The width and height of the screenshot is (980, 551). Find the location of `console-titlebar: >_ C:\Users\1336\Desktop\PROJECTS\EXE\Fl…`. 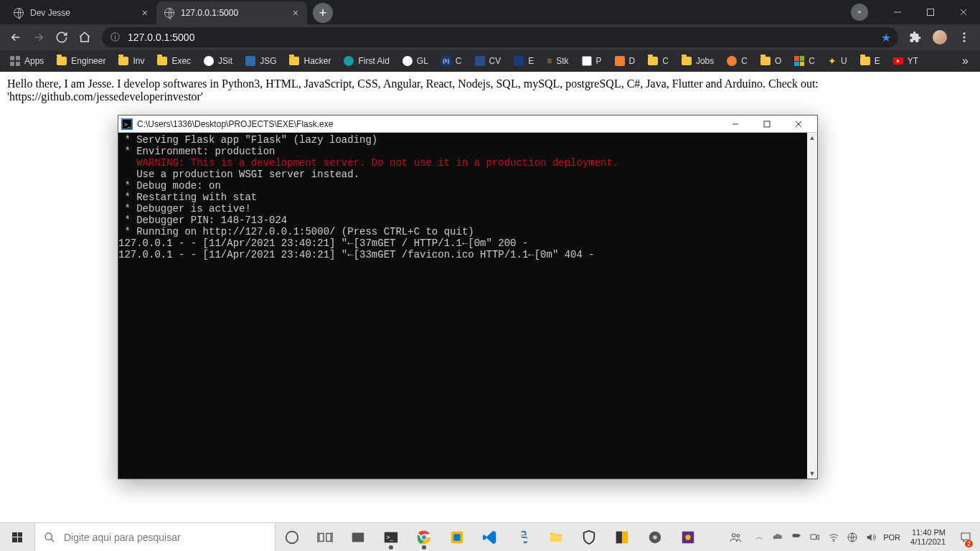

console-titlebar: >_ C:\Users\1336\Desktop\PROJECTS\EXE\Fl… is located at coordinates (468, 124).